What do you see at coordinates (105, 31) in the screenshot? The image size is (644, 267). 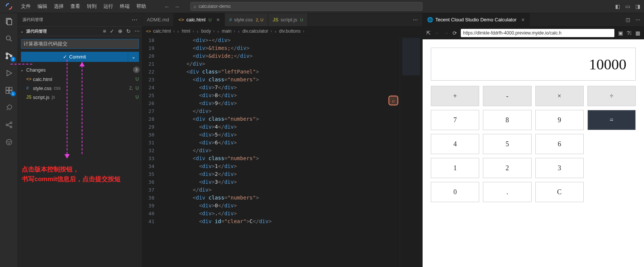 I see `view-as-tree-icon: ≡` at bounding box center [105, 31].